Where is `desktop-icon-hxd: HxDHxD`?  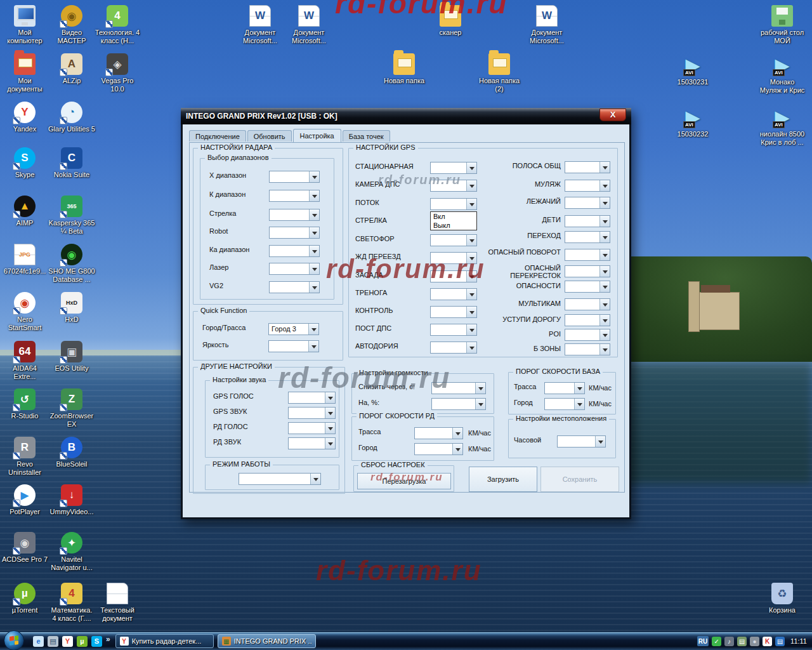 desktop-icon-hxd: HxDHxD is located at coordinates (72, 308).